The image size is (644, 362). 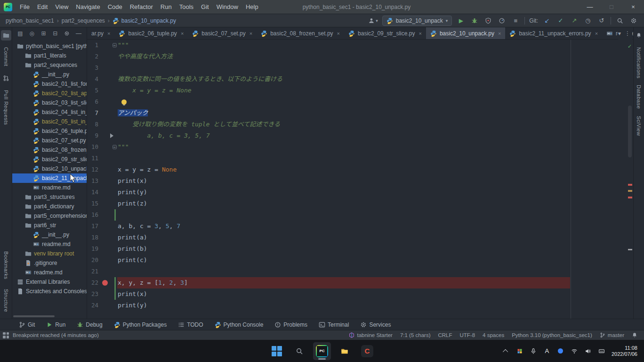 What do you see at coordinates (102, 204) in the screenshot?
I see `gutter: 15` at bounding box center [102, 204].